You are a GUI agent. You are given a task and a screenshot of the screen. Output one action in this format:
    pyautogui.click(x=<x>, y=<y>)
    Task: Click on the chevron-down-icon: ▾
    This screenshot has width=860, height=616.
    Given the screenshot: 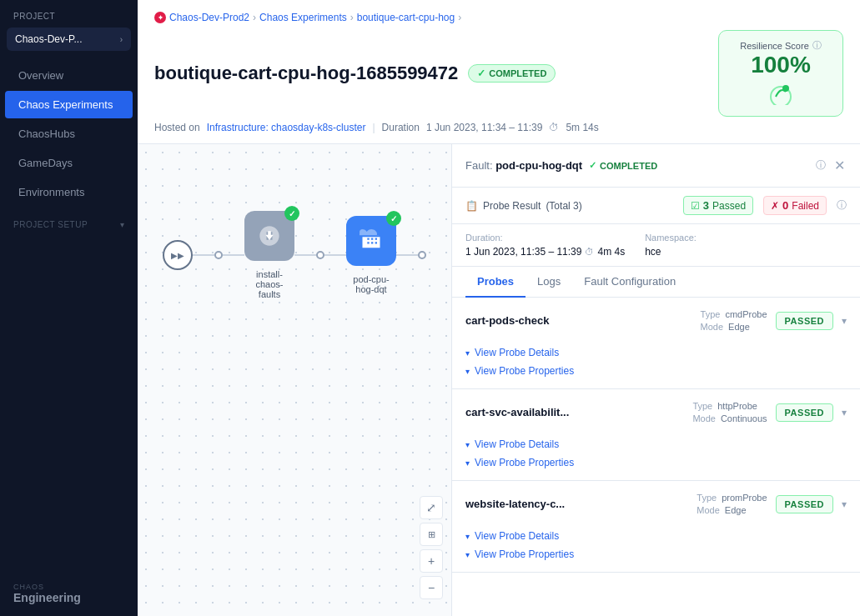 What is the action you would take?
    pyautogui.click(x=123, y=225)
    